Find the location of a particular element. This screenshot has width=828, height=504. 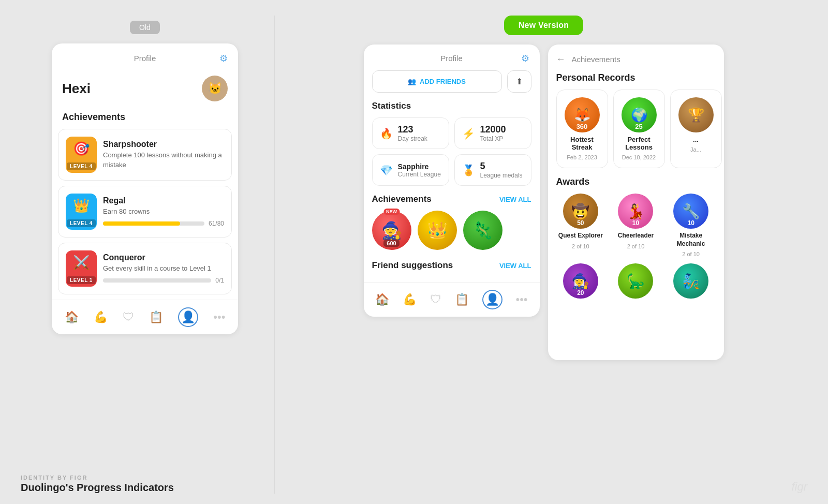

stat-medals-info: 5 League medals is located at coordinates (501, 170).